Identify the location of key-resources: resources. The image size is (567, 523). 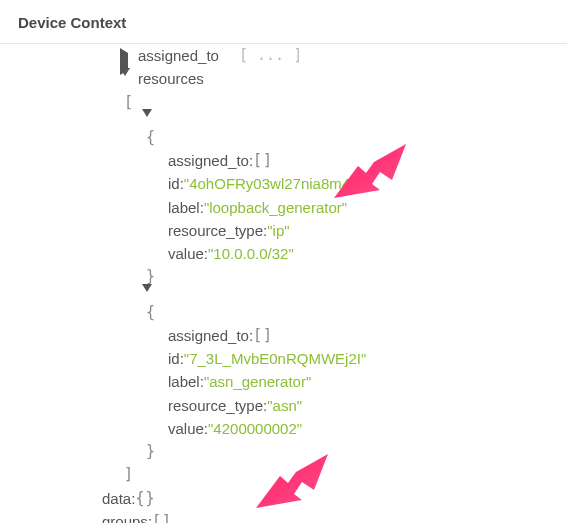
(171, 78).